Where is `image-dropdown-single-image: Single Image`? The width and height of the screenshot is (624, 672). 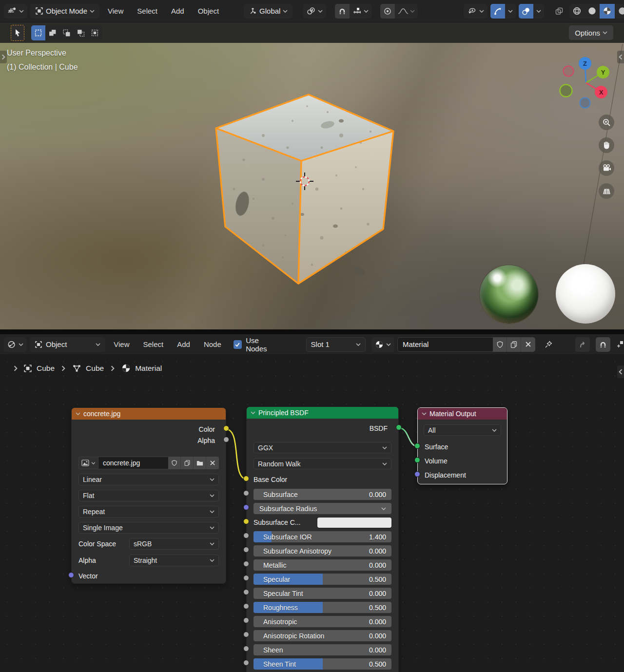 image-dropdown-single-image: Single Image is located at coordinates (149, 528).